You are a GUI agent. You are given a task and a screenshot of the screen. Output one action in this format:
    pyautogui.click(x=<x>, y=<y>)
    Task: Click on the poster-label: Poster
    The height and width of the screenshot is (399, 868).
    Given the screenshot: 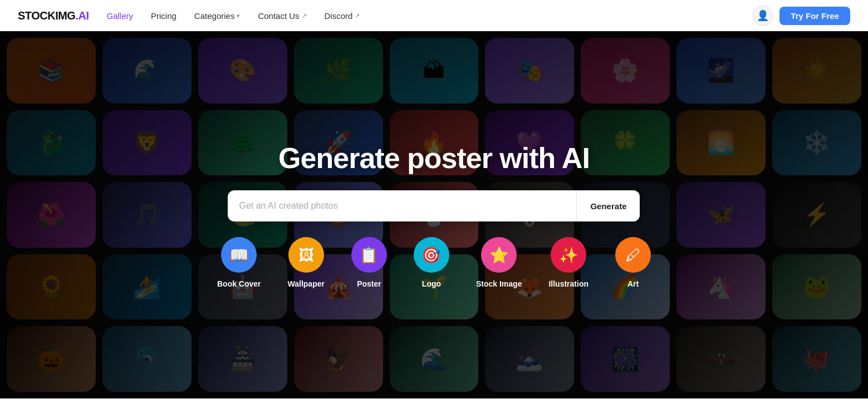 What is the action you would take?
    pyautogui.click(x=369, y=284)
    